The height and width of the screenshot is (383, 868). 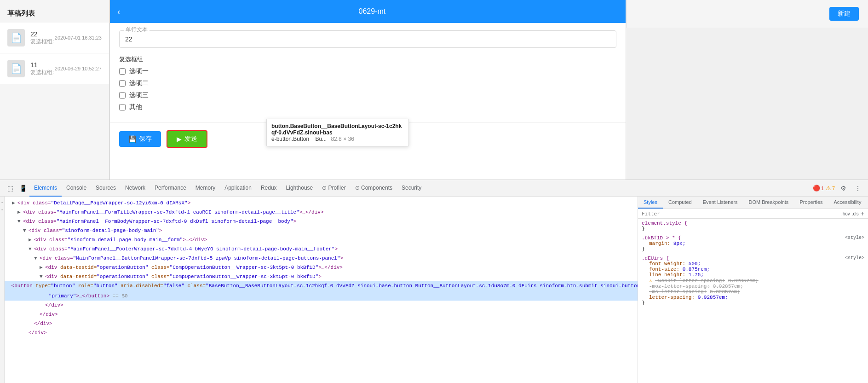 I want to click on code-line: ▼ <div class="MainFormPanel__ButtonPanel…, so click(x=321, y=258).